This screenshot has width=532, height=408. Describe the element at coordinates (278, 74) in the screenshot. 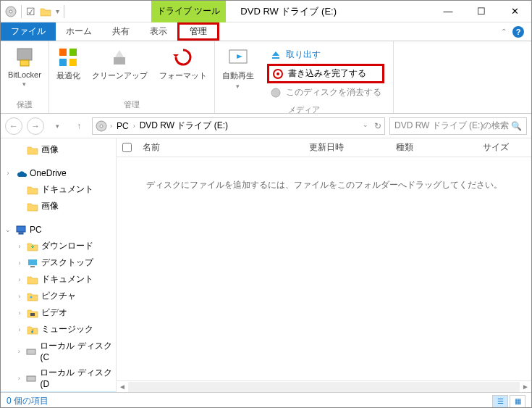

I see `burn-icon` at that location.